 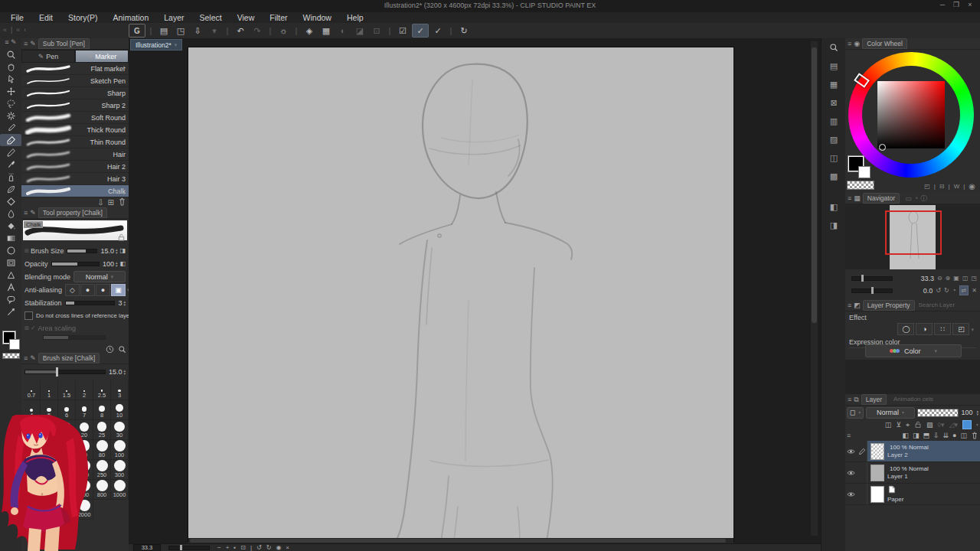 I want to click on brush-size-option: 150, so click(x=49, y=470).